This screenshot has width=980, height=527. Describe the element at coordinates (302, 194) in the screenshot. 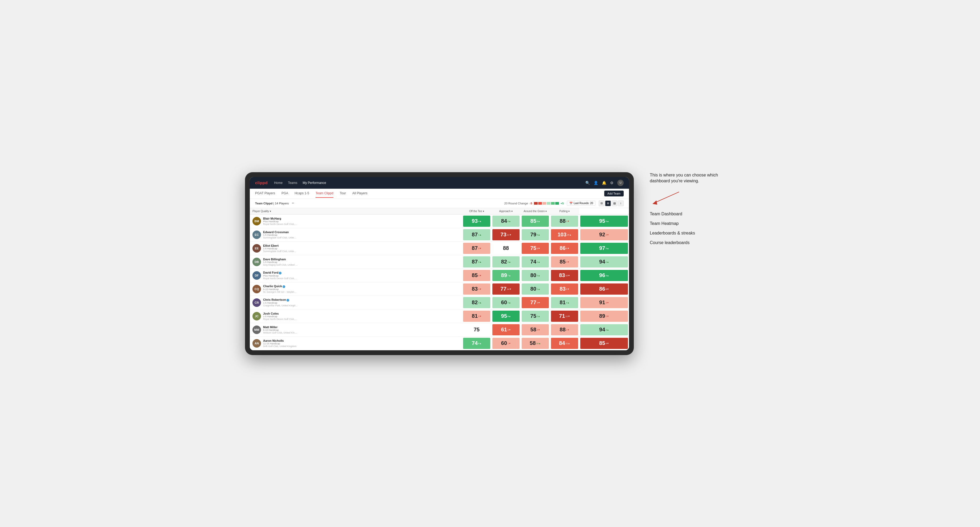

I see `subnav-hcaps: Hcaps 1-5` at that location.